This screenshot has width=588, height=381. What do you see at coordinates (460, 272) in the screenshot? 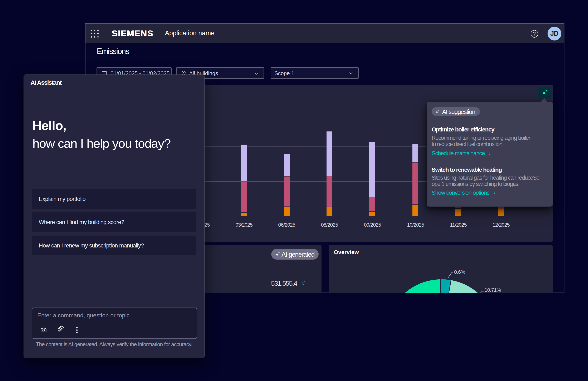
I see `svg-text: 0.6%` at bounding box center [460, 272].